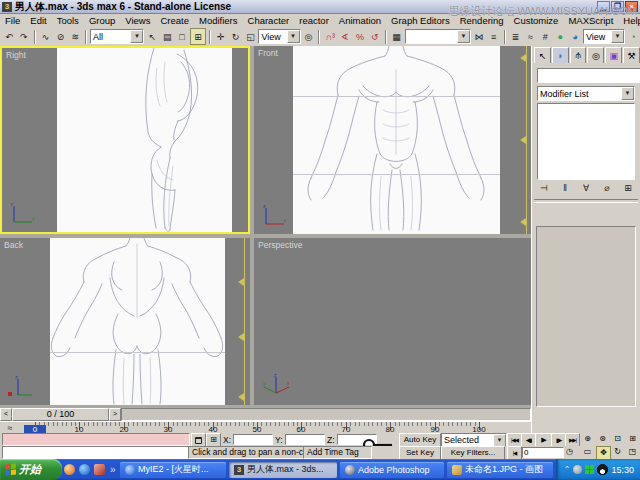 This screenshot has height=480, width=640. Describe the element at coordinates (138, 20) in the screenshot. I see `menu-views: Views` at that location.